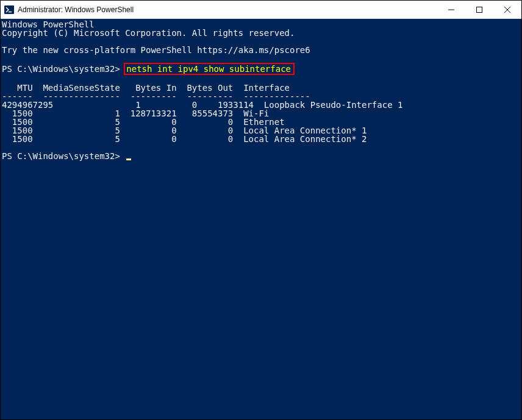 The height and width of the screenshot is (420, 522). What do you see at coordinates (129, 160) in the screenshot?
I see `cursor` at bounding box center [129, 160].